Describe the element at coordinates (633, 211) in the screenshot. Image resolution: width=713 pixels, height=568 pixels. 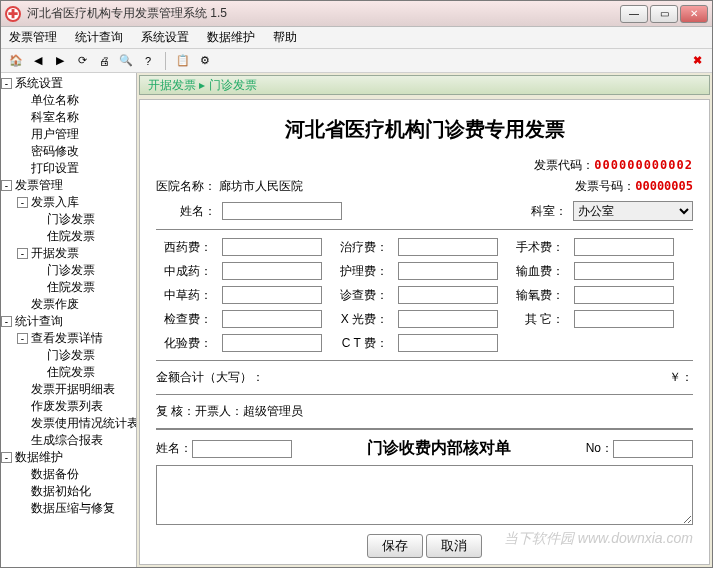
I see `dept-select: 办公室` at that location.